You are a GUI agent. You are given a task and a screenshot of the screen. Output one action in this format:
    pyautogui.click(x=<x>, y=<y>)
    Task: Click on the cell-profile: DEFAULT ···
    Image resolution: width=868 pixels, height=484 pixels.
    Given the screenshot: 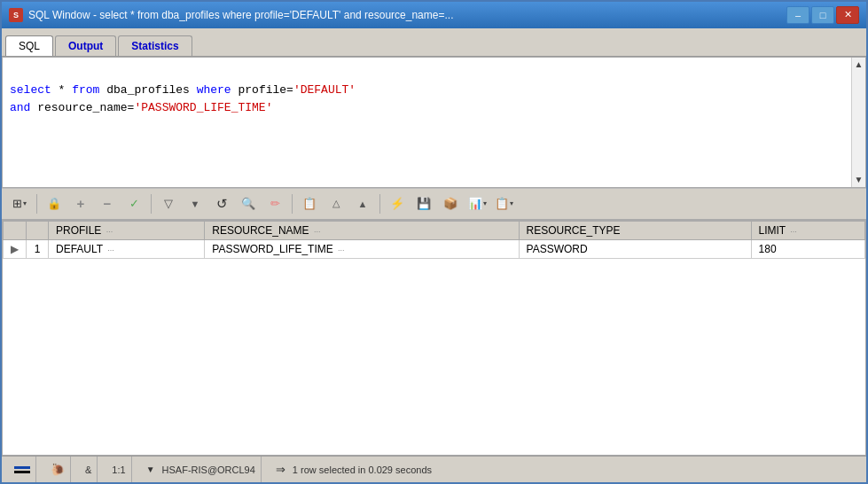 What is the action you would take?
    pyautogui.click(x=127, y=248)
    